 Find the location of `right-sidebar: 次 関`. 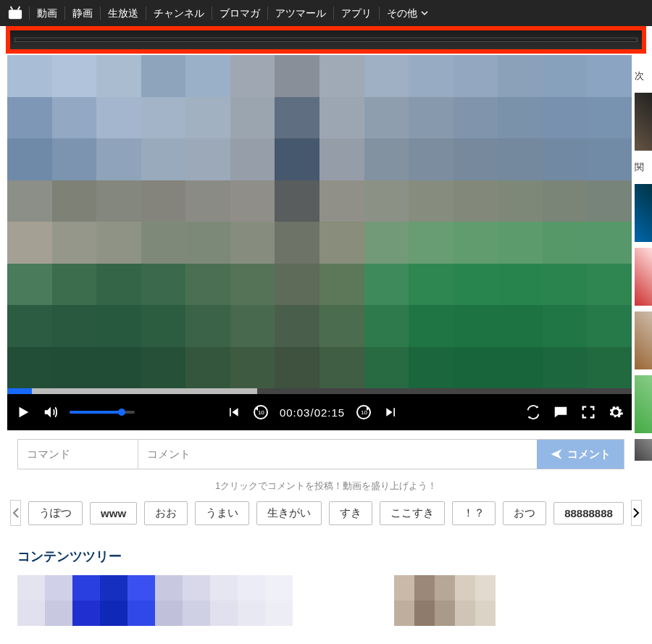

right-sidebar: 次 関 is located at coordinates (643, 265).